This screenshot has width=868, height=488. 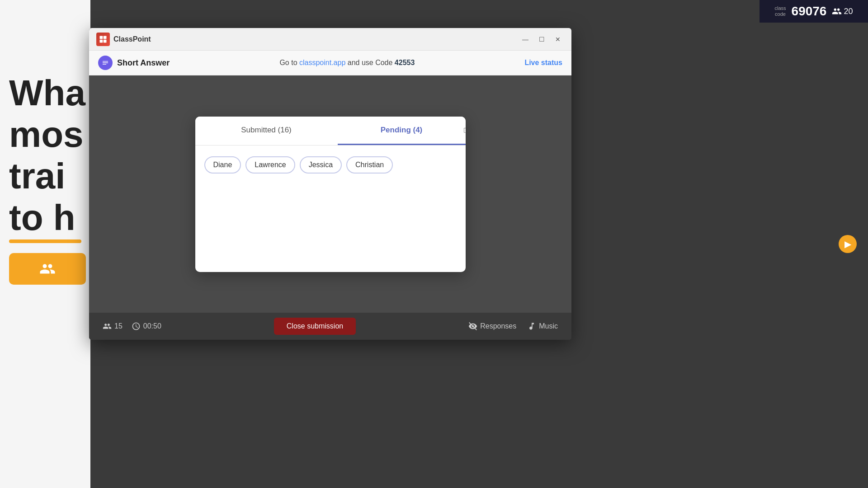 I want to click on title-bar: ClassPoint — ☐ ✕, so click(x=330, y=39).